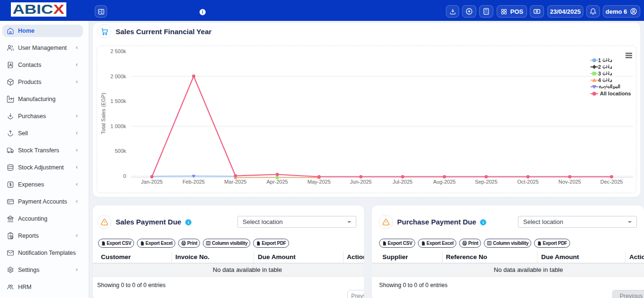 This screenshot has height=298, width=644. What do you see at coordinates (599, 74) in the screenshot?
I see `svg-text: 3` at bounding box center [599, 74].